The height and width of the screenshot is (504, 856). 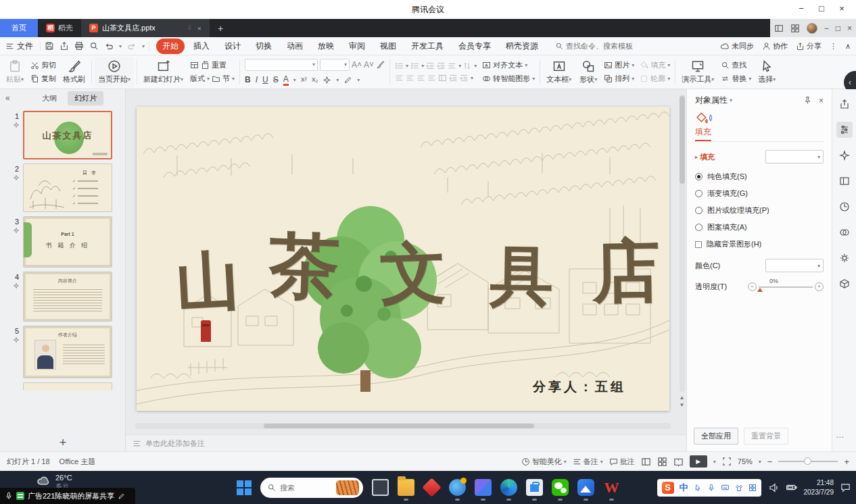 What do you see at coordinates (403, 426) in the screenshot?
I see `horizontal-scrollbar` at bounding box center [403, 426].